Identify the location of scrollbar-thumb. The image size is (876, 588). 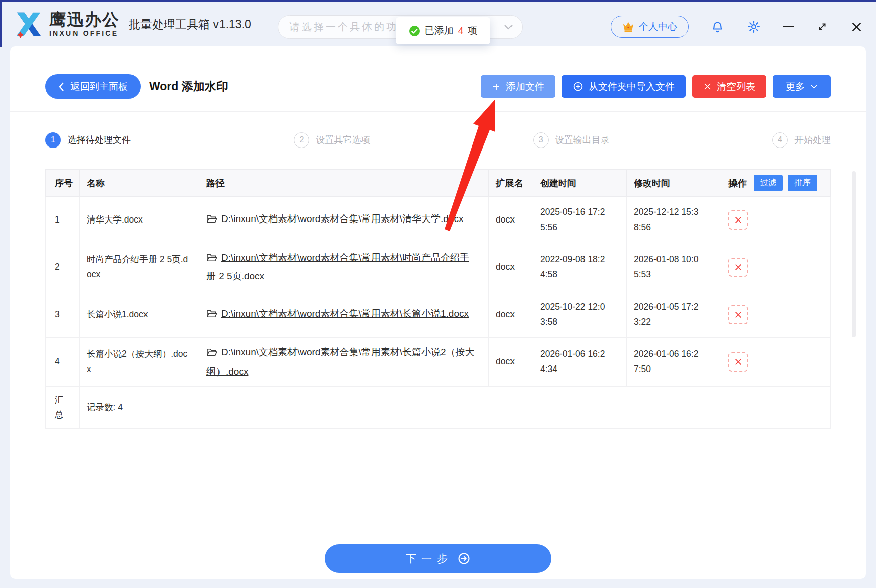
(854, 254).